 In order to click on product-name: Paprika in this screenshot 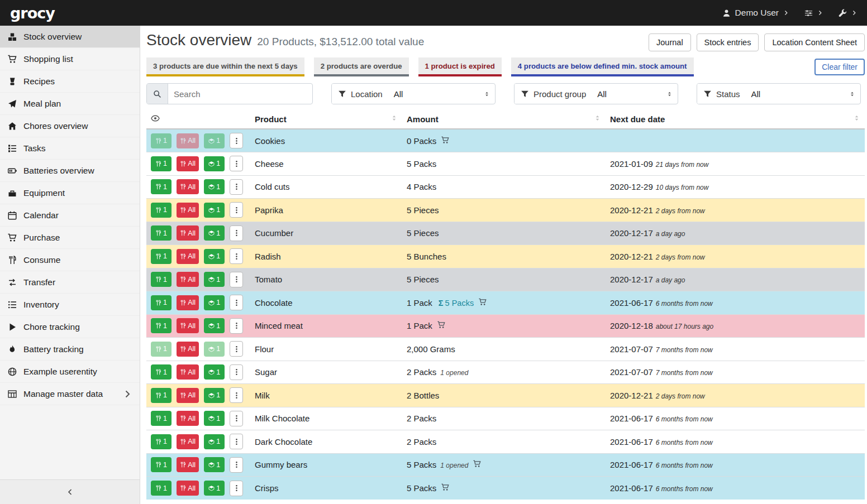, I will do `click(326, 210)`.